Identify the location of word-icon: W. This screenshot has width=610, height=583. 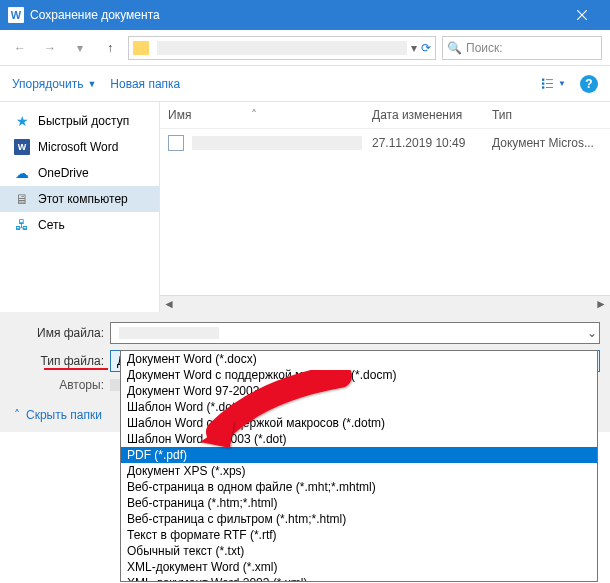
(22, 147).